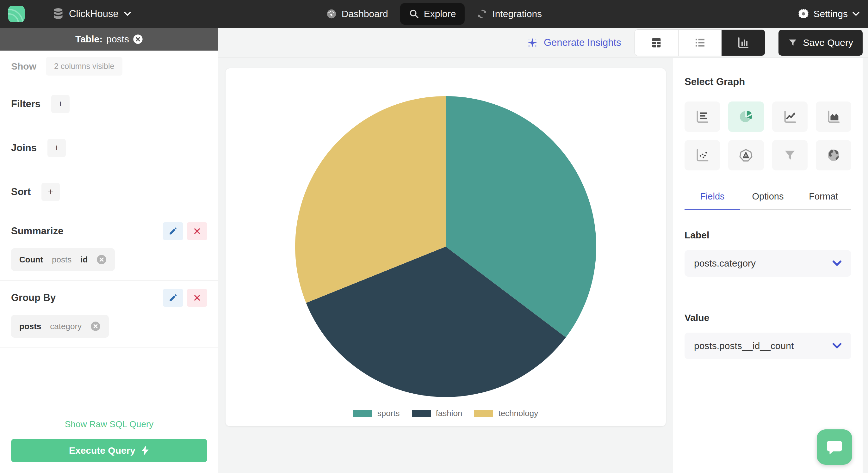 The image size is (868, 473). What do you see at coordinates (743, 42) in the screenshot?
I see `chart-view-button` at bounding box center [743, 42].